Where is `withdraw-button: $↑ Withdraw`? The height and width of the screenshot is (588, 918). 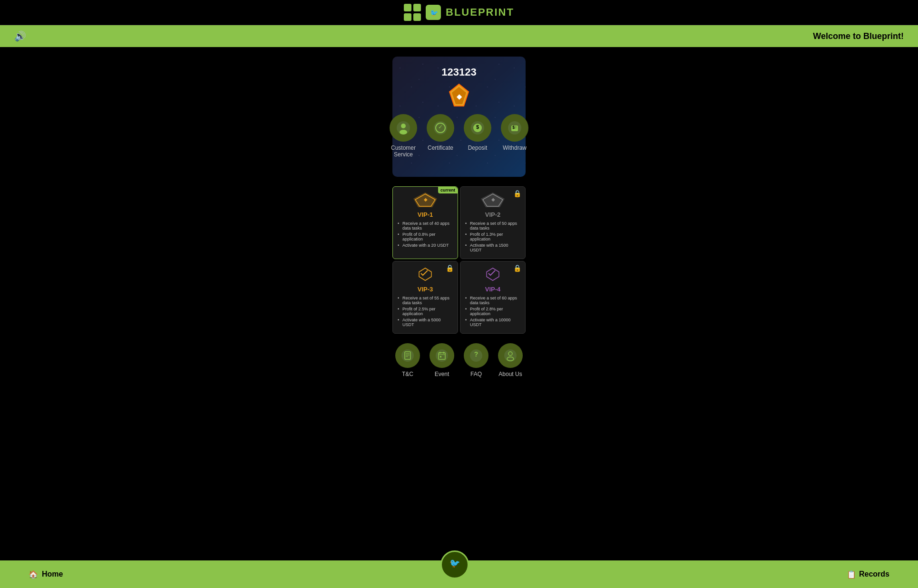 withdraw-button: $↑ Withdraw is located at coordinates (515, 136).